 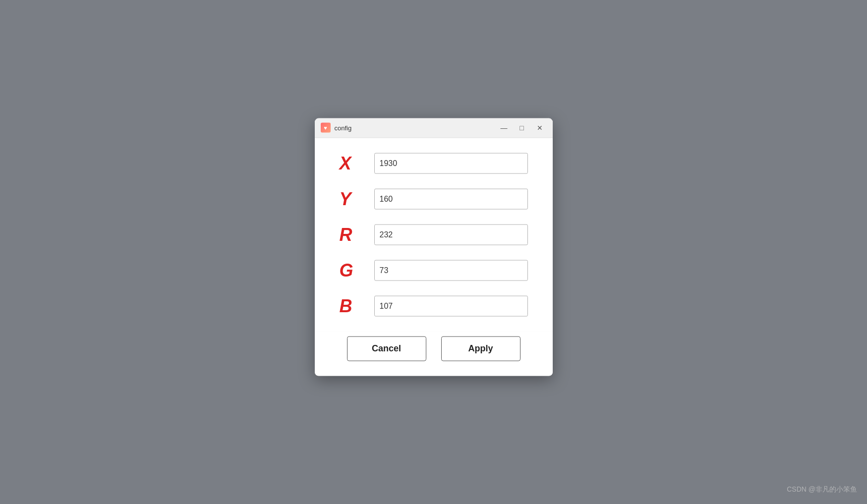 I want to click on r-input, so click(x=451, y=234).